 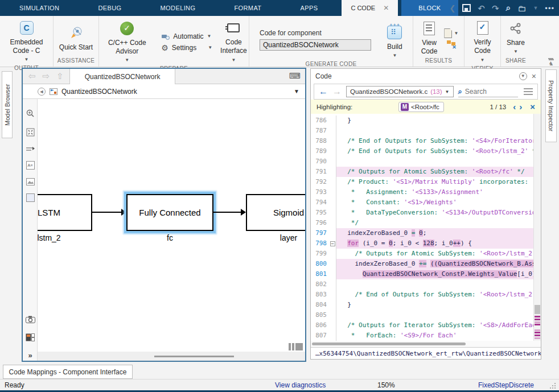 What do you see at coordinates (30, 113) in the screenshot?
I see `zoom-region-icon` at bounding box center [30, 113].